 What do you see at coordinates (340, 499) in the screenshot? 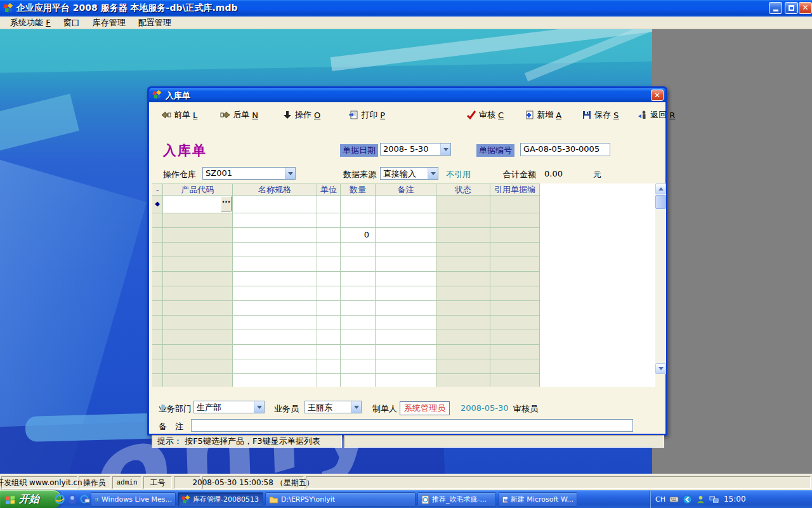
I see `taskbar-button-folder: D:\ERPSY\onlyit` at bounding box center [340, 499].